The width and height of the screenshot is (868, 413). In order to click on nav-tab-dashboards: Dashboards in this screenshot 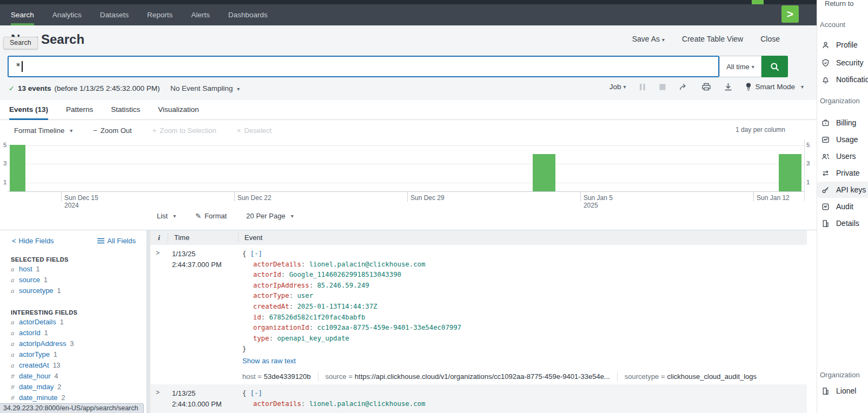, I will do `click(248, 15)`.